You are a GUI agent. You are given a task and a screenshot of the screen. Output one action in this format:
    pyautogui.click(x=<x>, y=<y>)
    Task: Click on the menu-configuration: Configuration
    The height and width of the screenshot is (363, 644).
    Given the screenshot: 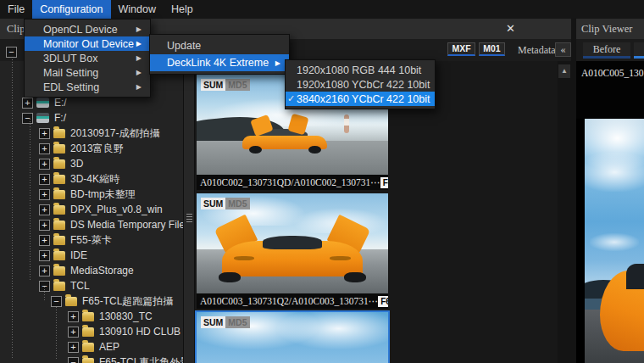 What is the action you would take?
    pyautogui.click(x=71, y=9)
    